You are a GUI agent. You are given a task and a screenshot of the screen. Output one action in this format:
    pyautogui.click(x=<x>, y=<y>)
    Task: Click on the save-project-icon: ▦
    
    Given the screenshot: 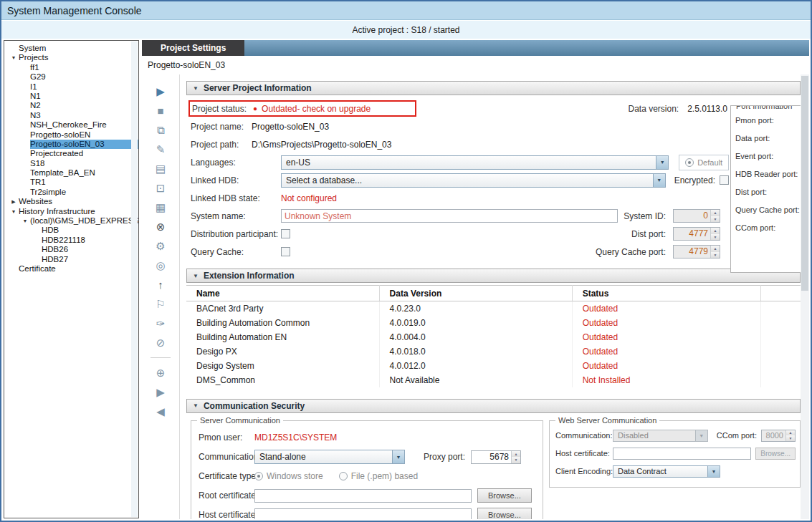 What is the action you would take?
    pyautogui.click(x=161, y=208)
    